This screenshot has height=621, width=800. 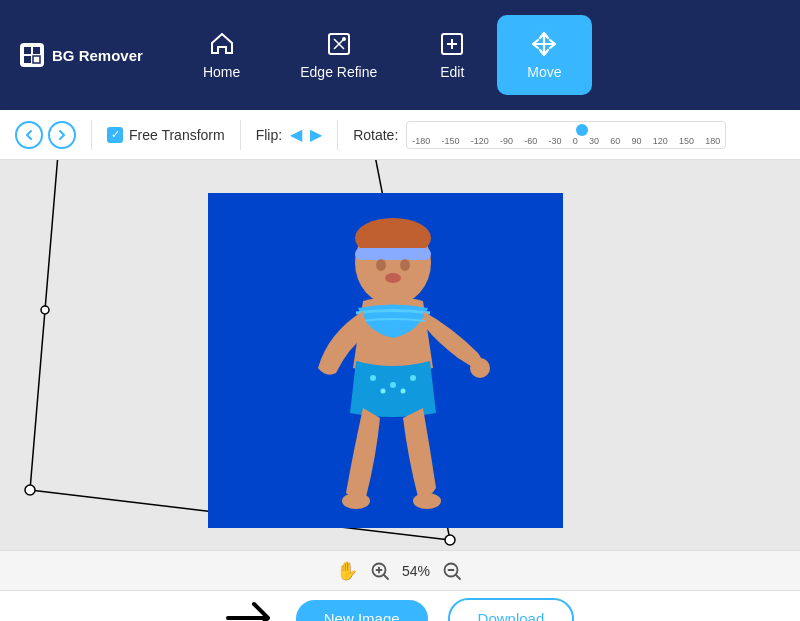 I want to click on nav-items: Home Edge Refine Edit, so click(x=476, y=55).